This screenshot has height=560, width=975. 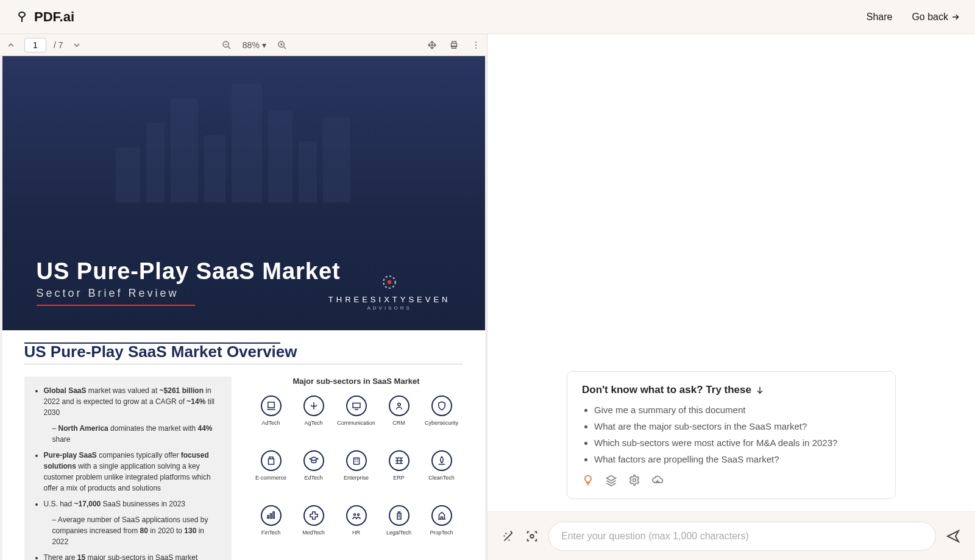 What do you see at coordinates (314, 466) in the screenshot?
I see `sector-item: EdTech` at bounding box center [314, 466].